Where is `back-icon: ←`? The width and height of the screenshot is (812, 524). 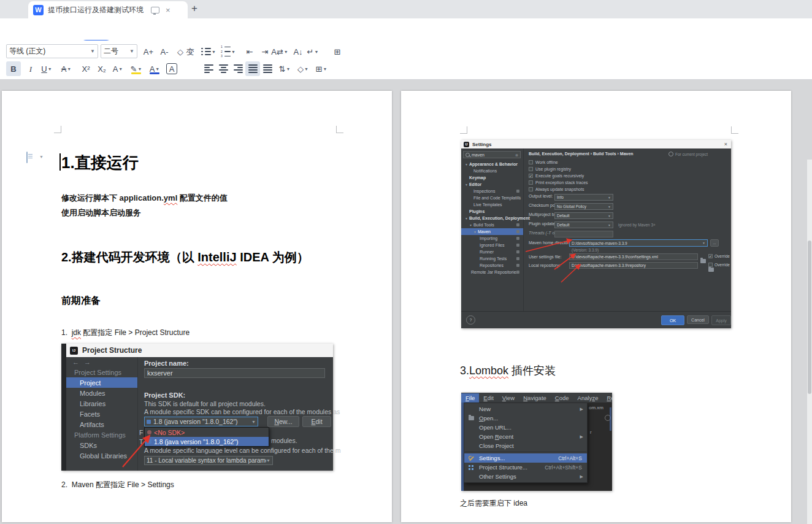
back-icon: ← is located at coordinates (76, 362).